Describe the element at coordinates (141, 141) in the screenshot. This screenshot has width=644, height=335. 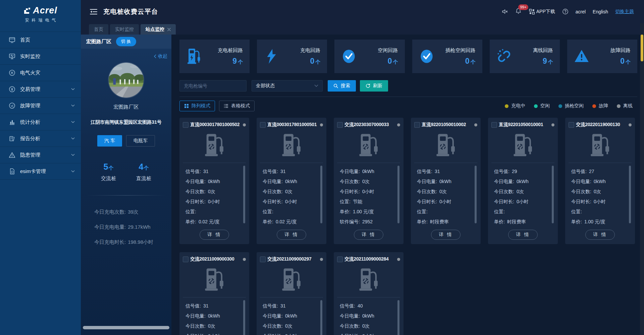
I see `vehicle-tab-ebike: 电瓶车` at that location.